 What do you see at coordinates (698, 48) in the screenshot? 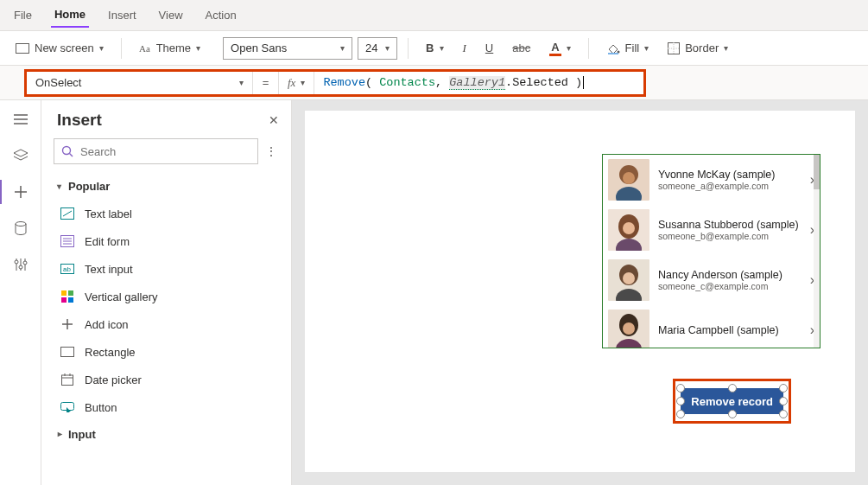
I see `border-button: Border ▾` at bounding box center [698, 48].